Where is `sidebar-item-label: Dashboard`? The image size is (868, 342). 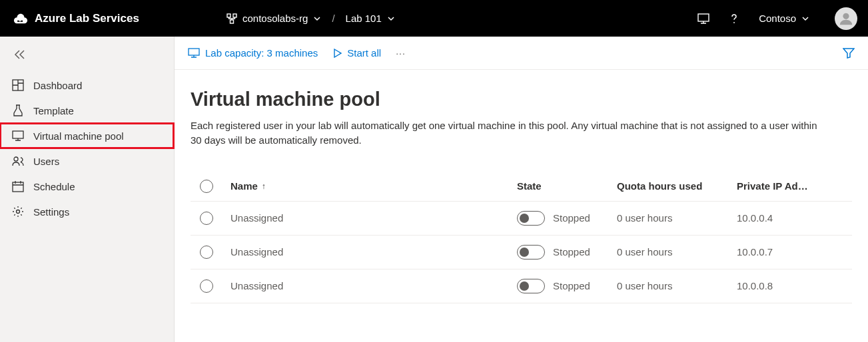 sidebar-item-label: Dashboard is located at coordinates (57, 85).